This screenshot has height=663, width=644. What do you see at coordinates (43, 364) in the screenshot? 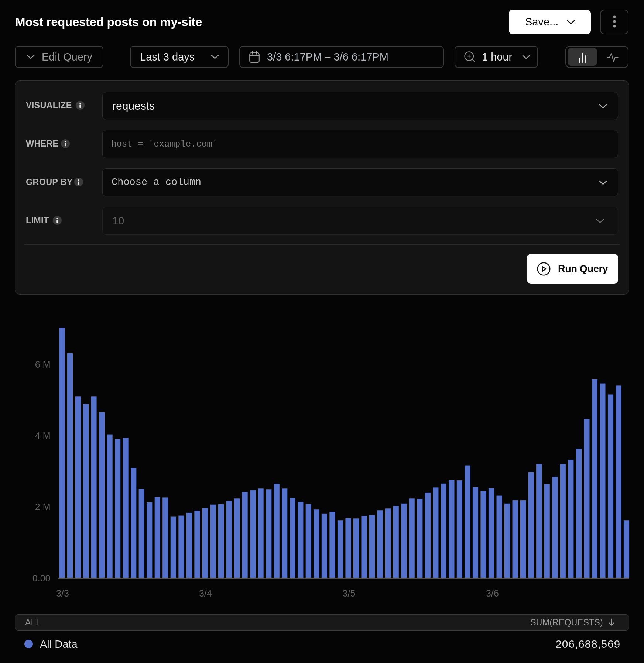
I see `svg-text: 6 M` at bounding box center [43, 364].